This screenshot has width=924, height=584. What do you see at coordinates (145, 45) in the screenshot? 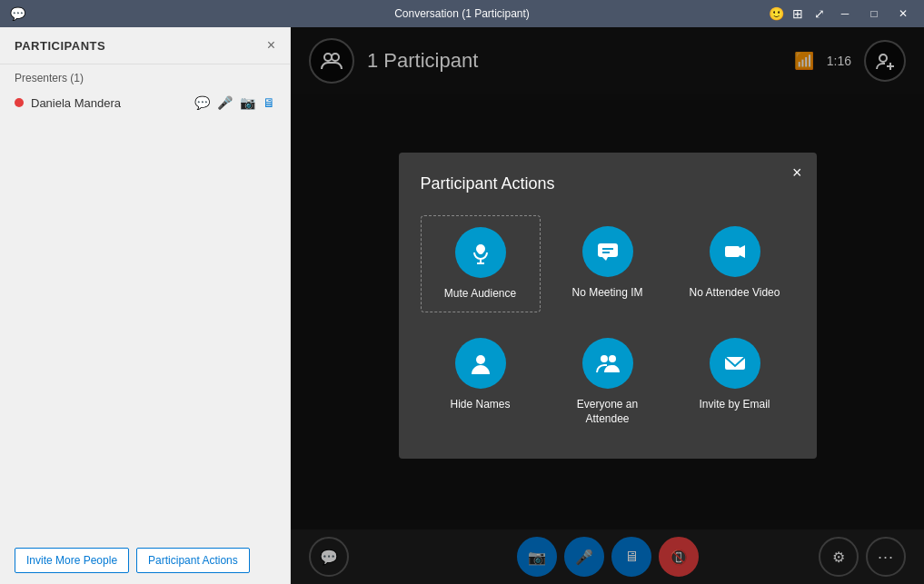
I see `panel-header: PARTICIPANTS ×` at bounding box center [145, 45].